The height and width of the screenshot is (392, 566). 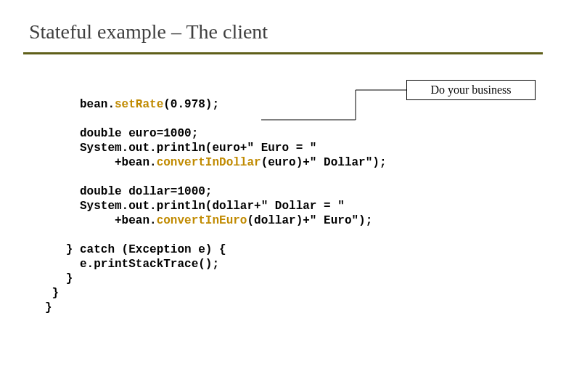 What do you see at coordinates (209, 163) in the screenshot?
I see `method-convertindollar: convertInDollar` at bounding box center [209, 163].